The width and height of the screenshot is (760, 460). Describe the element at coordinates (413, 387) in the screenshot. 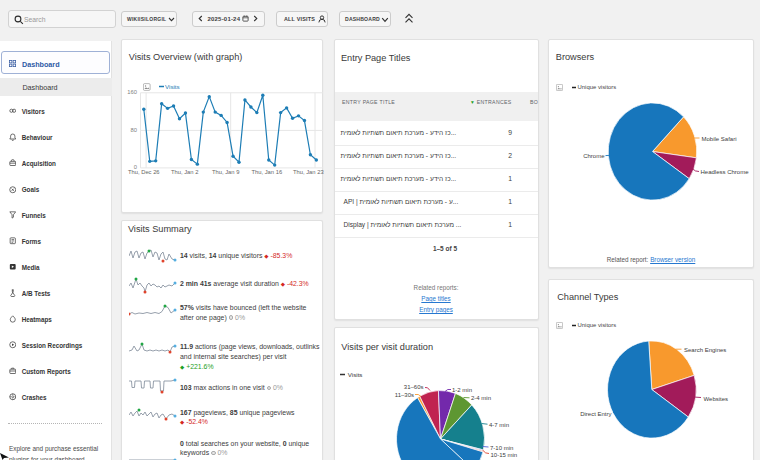

I see `svg-text: 31–60s` at that location.